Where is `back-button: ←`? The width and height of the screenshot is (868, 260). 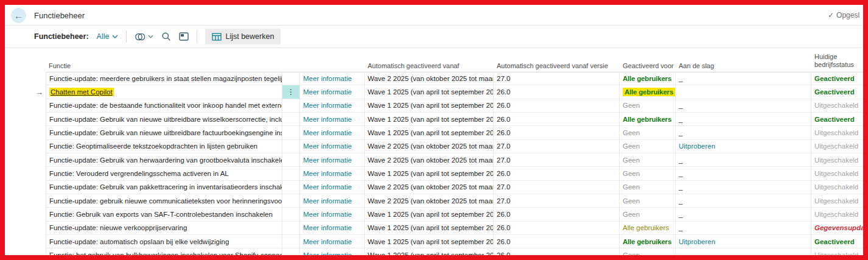
back-button: ← is located at coordinates (18, 16).